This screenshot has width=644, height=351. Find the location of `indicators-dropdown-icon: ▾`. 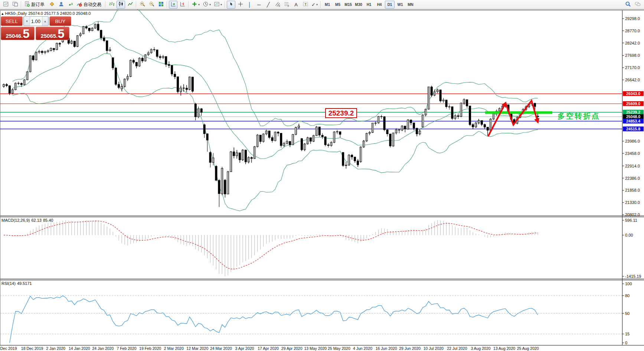

indicators-dropdown-icon: ▾ is located at coordinates (199, 4).